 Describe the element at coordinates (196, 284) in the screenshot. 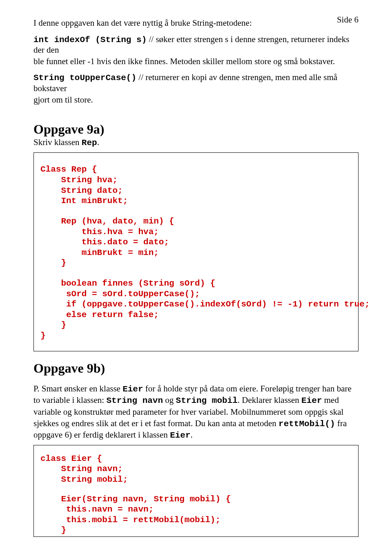

I see `code-line: boolean finnes (String sOrd) {` at that location.